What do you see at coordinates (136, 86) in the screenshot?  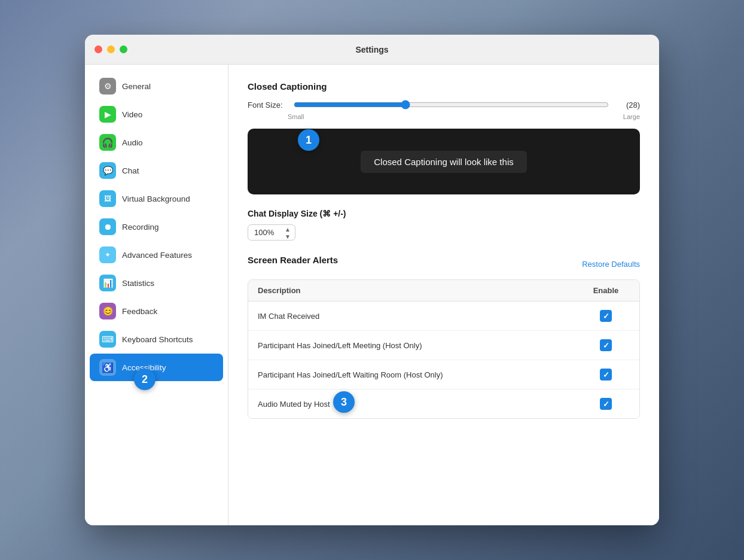 I see `sidebar-label-general: General` at bounding box center [136, 86].